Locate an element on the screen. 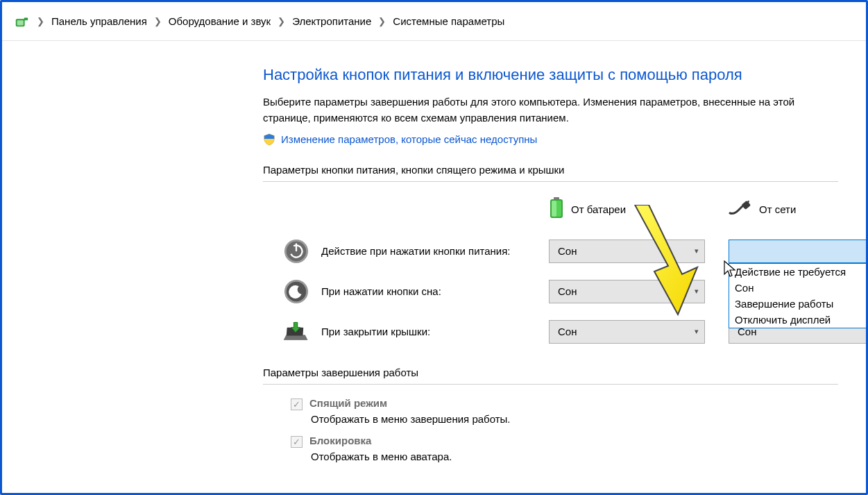  power-plug-icon is located at coordinates (740, 210).